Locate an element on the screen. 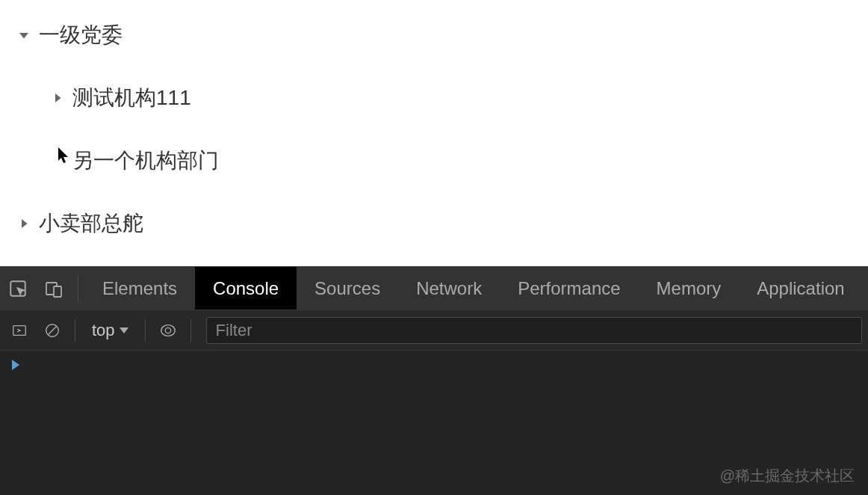  tab-label: Elements is located at coordinates (140, 289).